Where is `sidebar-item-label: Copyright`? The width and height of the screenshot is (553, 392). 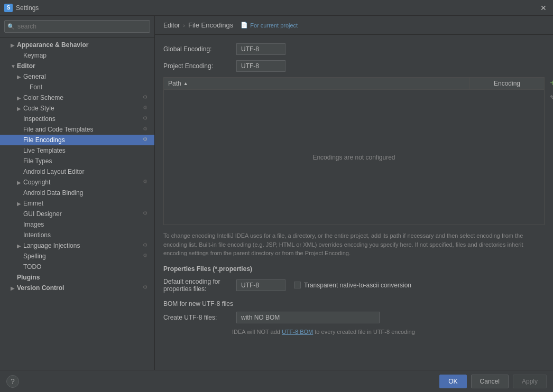 sidebar-item-label: Copyright is located at coordinates (83, 182).